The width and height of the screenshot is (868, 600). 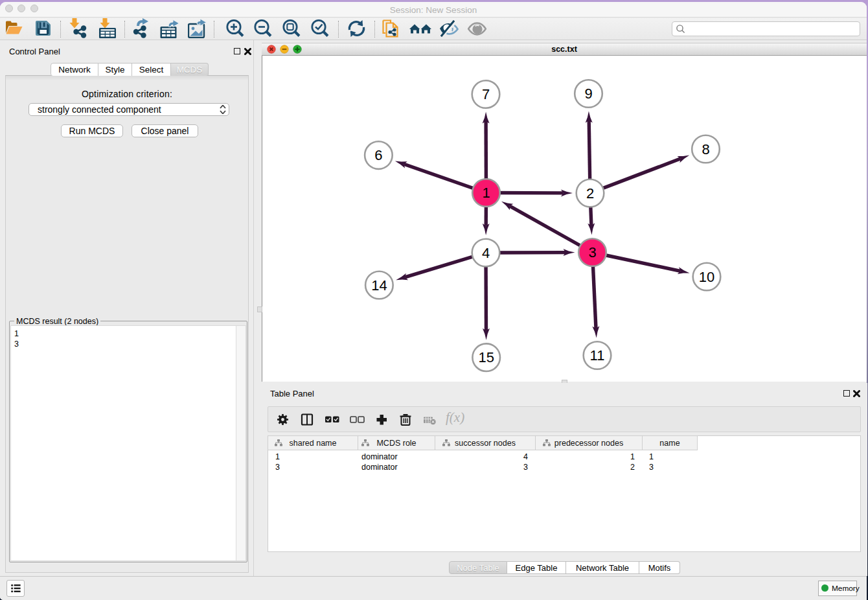 I want to click on svg-text: 4, so click(x=486, y=253).